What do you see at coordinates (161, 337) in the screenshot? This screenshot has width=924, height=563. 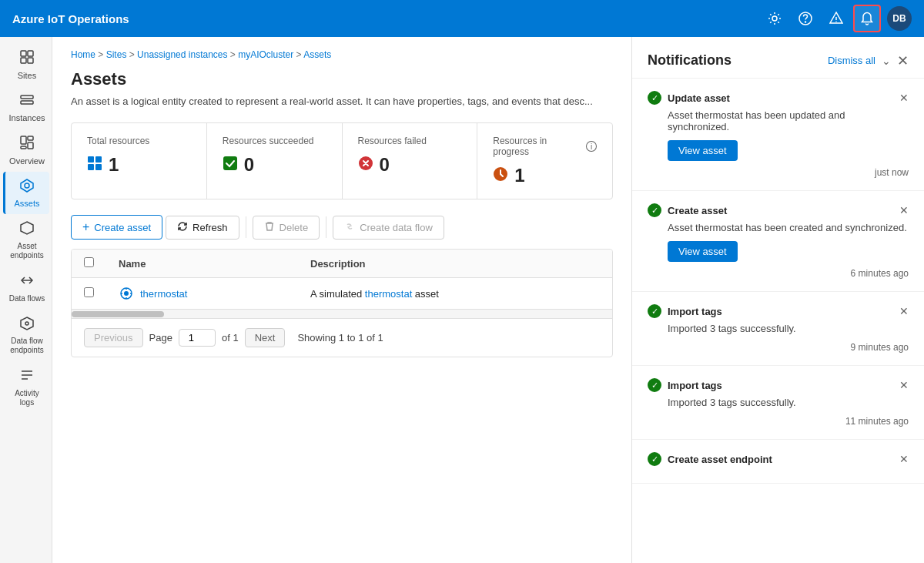 I see `page-label: Page` at bounding box center [161, 337].